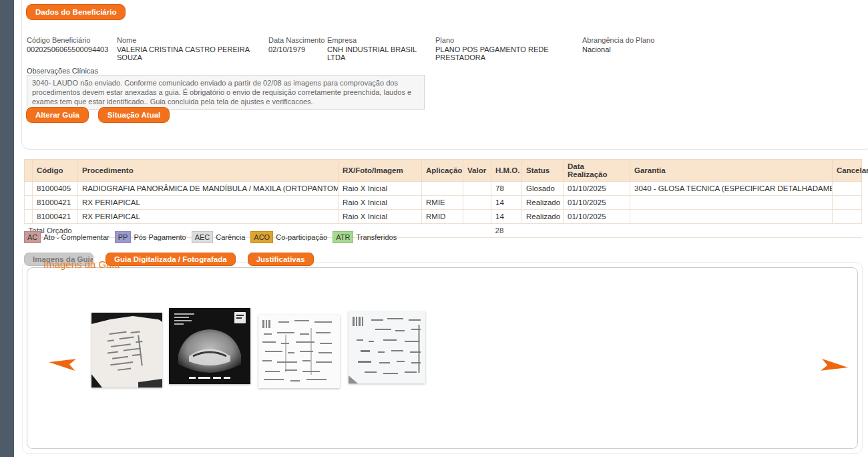 This screenshot has width=868, height=457. I want to click on legend-badge-aec: AEC, so click(203, 237).